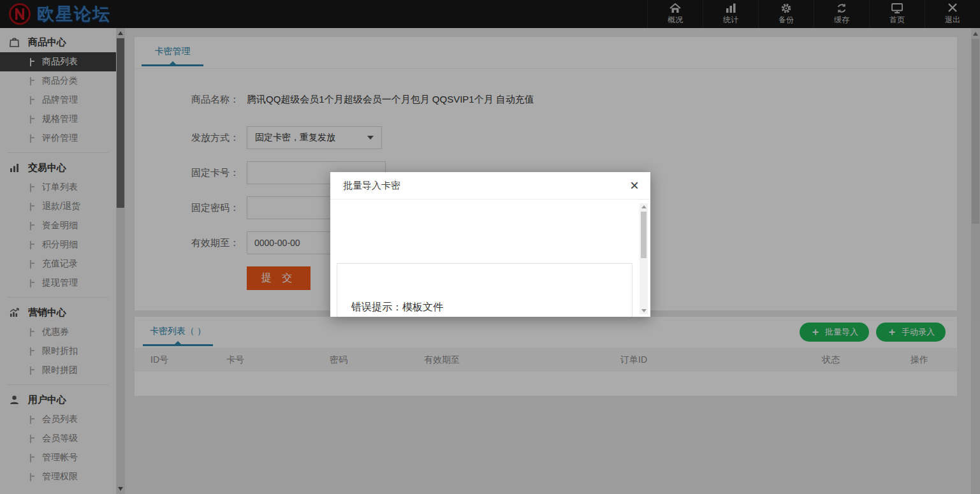 The width and height of the screenshot is (980, 494). I want to click on close-icon: ×, so click(634, 185).